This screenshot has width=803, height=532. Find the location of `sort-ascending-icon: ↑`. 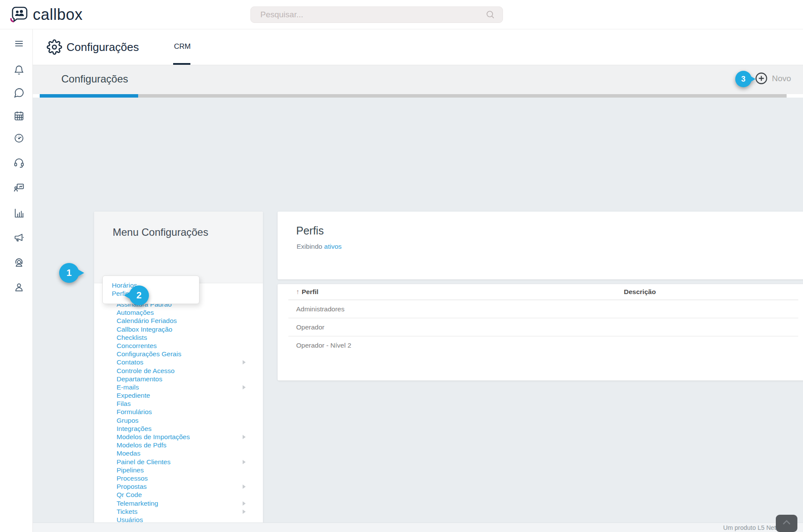

sort-ascending-icon: ↑ is located at coordinates (298, 292).